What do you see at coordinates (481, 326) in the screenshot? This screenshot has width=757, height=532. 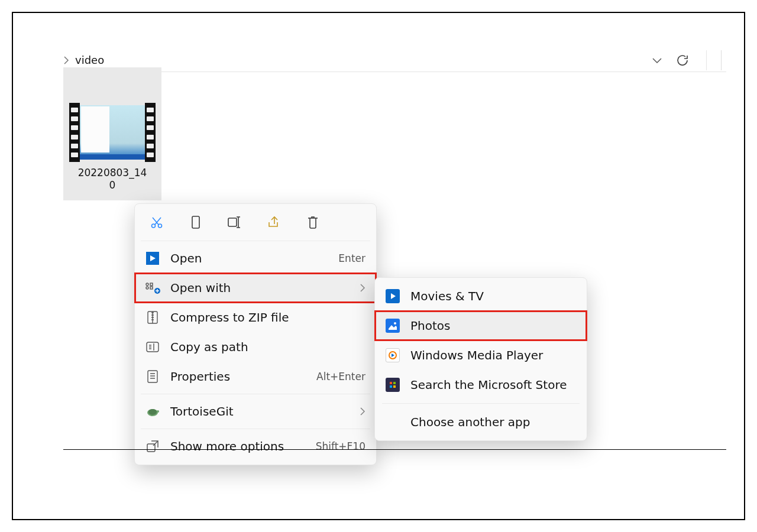 I see `submenu-item-photos: Photos` at bounding box center [481, 326].